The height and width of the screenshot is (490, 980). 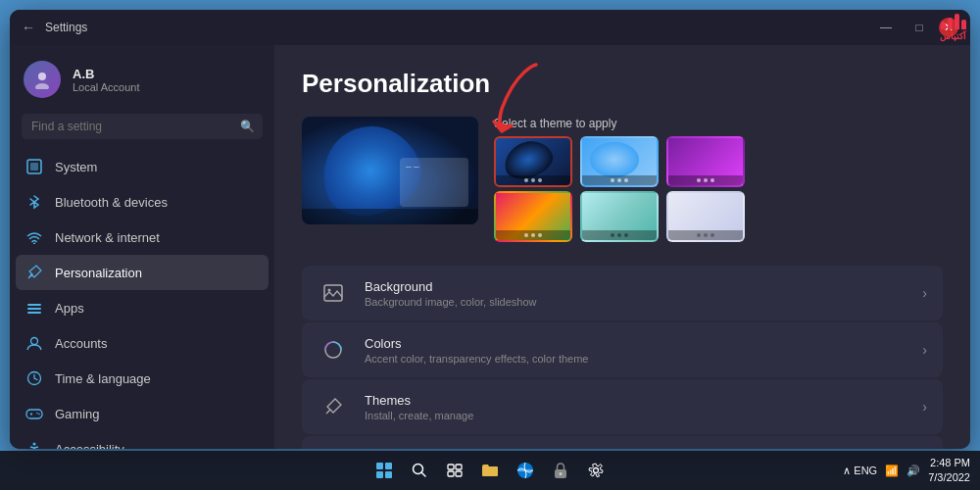 What do you see at coordinates (142, 272) in the screenshot?
I see `sidebar-item-personalization: Personalization` at bounding box center [142, 272].